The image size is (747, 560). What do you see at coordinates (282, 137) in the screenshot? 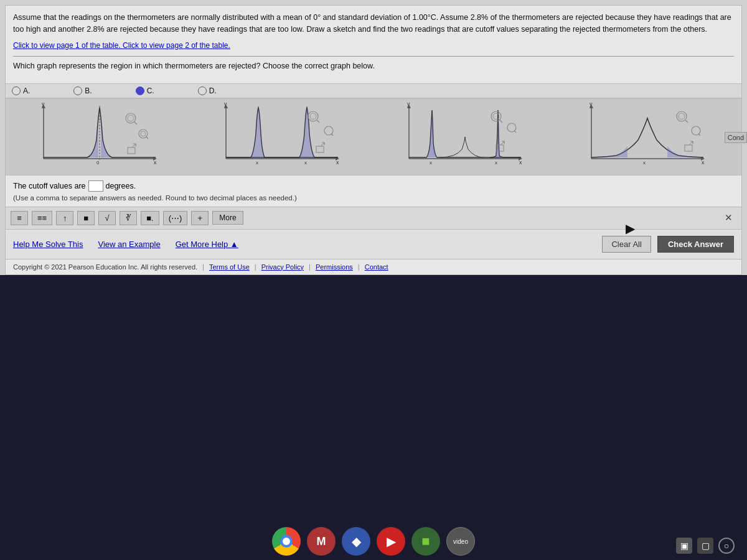
I see `graph-b-container: y x x x` at bounding box center [282, 137].